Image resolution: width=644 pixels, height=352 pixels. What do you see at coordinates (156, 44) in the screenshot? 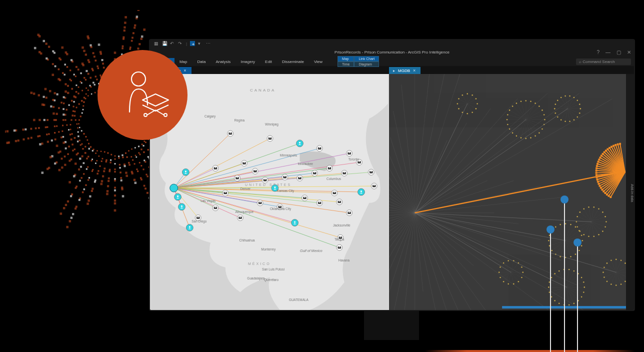
I see `app-menu-icon: ▦` at bounding box center [156, 44].